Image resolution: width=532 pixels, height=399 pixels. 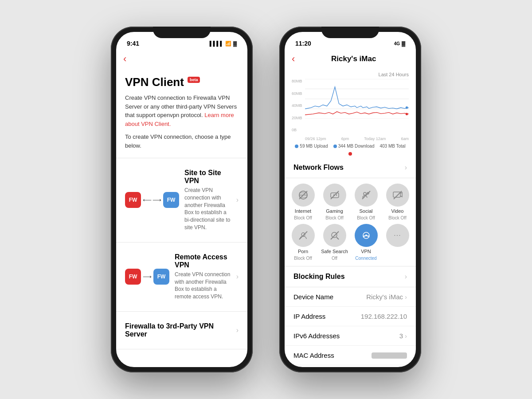 I want to click on phone2-back-button: ‹, so click(x=293, y=59).